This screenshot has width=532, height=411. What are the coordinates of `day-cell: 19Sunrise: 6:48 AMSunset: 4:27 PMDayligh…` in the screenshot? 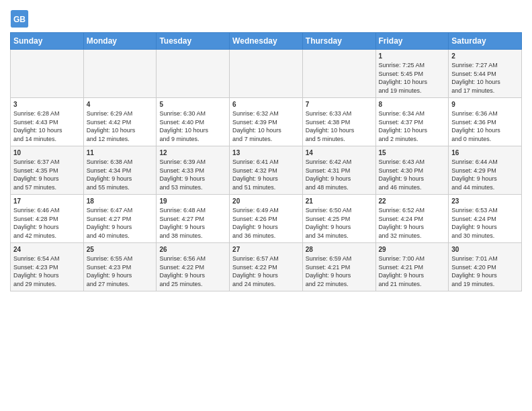 It's located at (193, 219).